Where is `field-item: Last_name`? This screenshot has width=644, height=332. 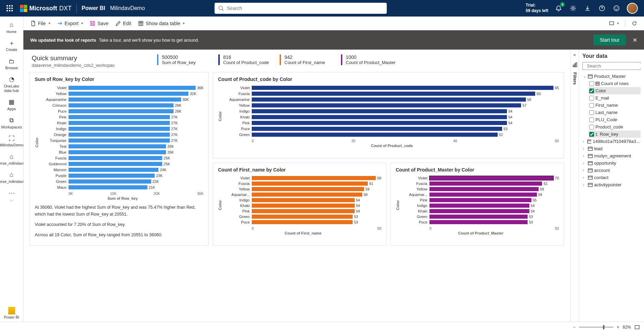 field-item: Last_name is located at coordinates (614, 112).